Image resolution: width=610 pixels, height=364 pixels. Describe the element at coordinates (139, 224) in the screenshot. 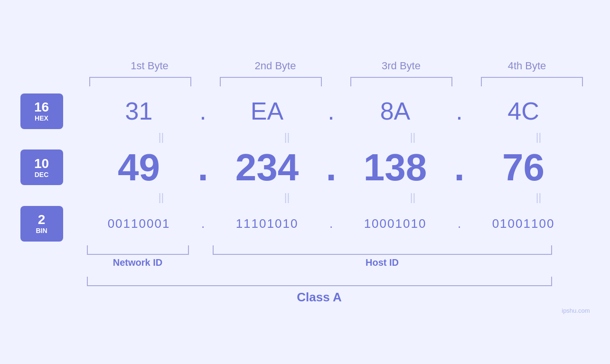

I see `bin-byte1: 00110001` at that location.